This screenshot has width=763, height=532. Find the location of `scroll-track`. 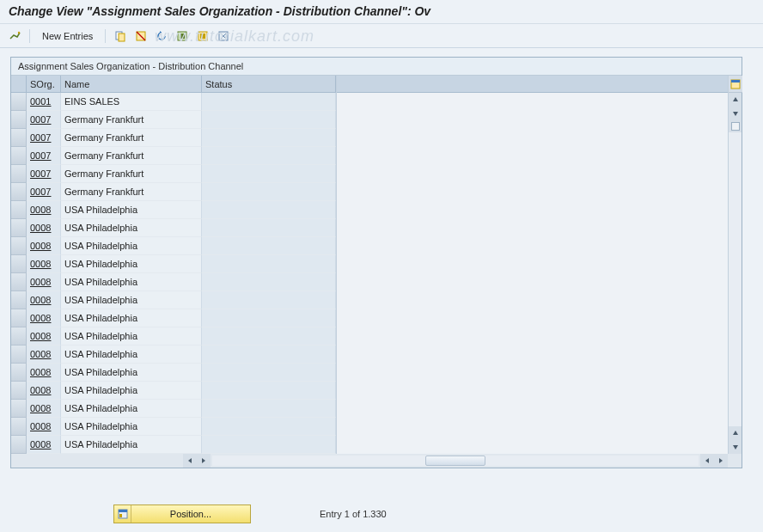

scroll-track is located at coordinates (736, 279).